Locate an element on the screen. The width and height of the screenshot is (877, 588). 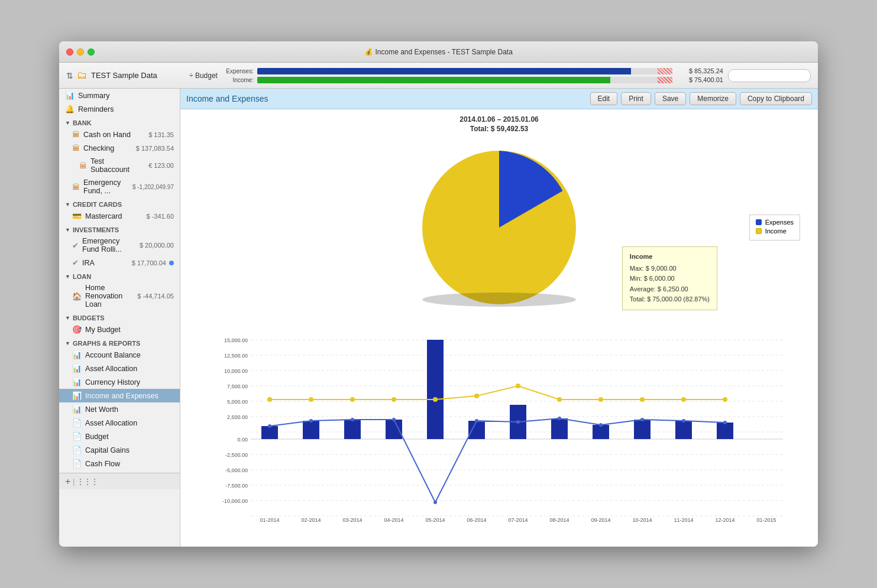
svg-text: 01-2015 is located at coordinates (766, 520).